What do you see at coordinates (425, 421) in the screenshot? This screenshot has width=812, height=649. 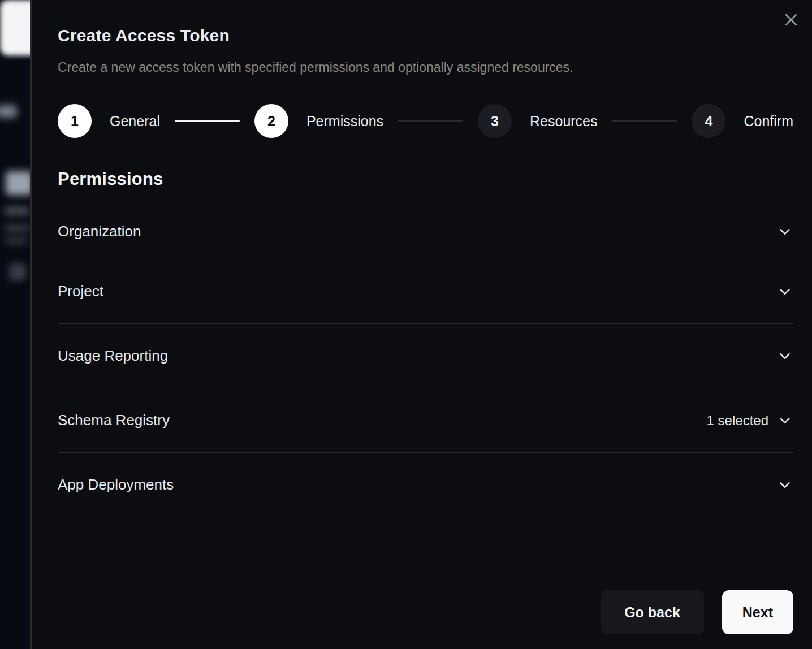 I see `accordion-section-schema-registry: Schema Registry 1 selected` at bounding box center [425, 421].